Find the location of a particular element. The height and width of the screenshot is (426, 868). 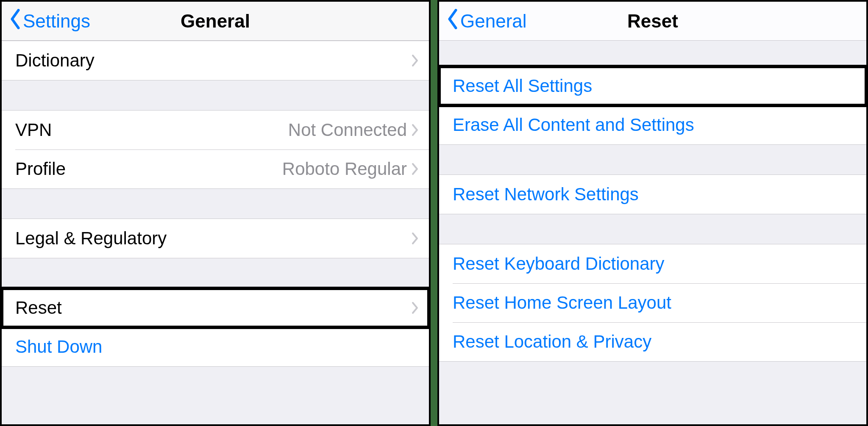

row-dictionary: Dictionary is located at coordinates (215, 61).